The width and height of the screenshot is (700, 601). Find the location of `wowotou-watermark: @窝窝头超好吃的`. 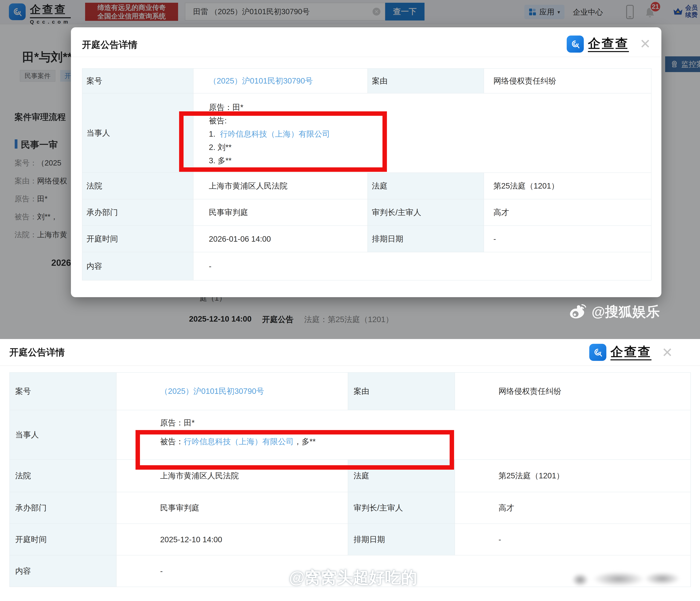

wowotou-watermark: @窝窝头超好吃的 is located at coordinates (340, 577).